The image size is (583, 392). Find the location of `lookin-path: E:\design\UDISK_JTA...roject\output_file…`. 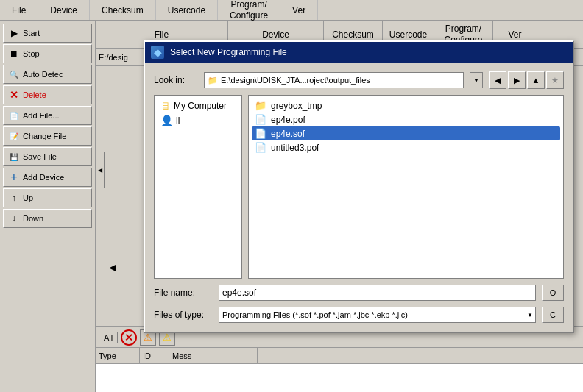

lookin-path: E:\design\UDISK_JTA...roject\output_file… is located at coordinates (340, 80).